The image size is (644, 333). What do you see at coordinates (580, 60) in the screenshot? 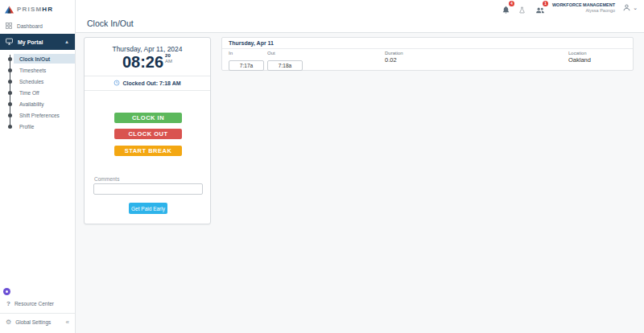
I see `location-value: Oakland` at bounding box center [580, 60].